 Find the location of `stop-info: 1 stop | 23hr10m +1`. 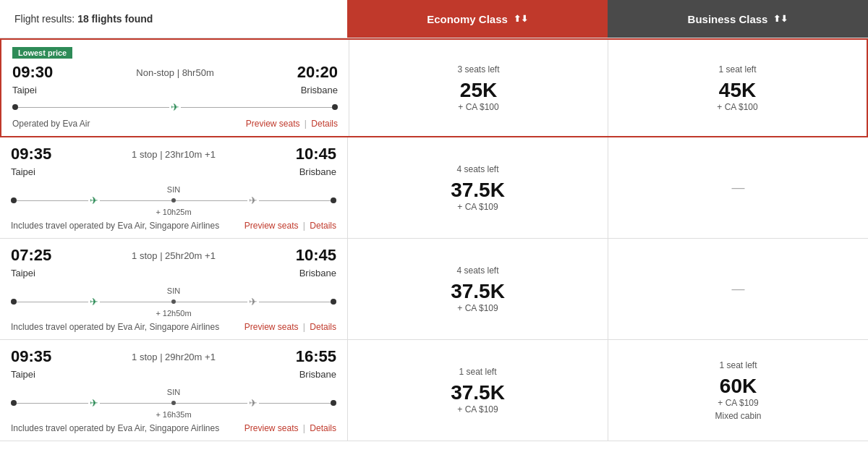

stop-info: 1 stop | 23hr10m +1 is located at coordinates (174, 155).